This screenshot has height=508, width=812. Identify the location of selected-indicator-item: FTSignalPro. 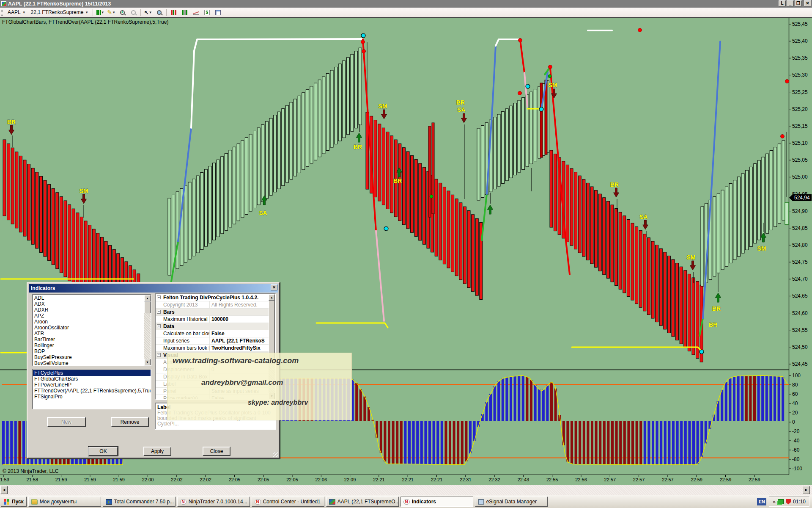
(92, 397).